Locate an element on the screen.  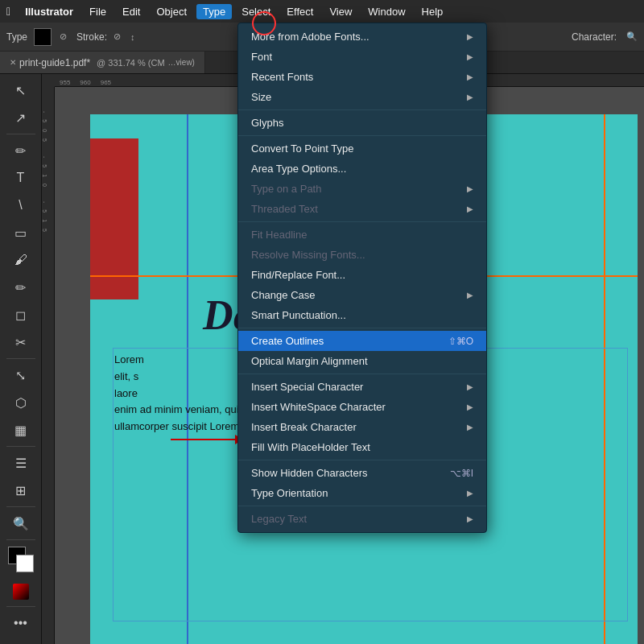
menu-item-type-on-path: Type on a Path is located at coordinates (362, 188).